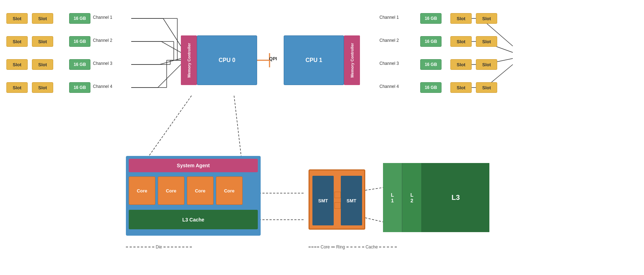  I want to click on l3-cache-detail-box: L3, so click(456, 198).